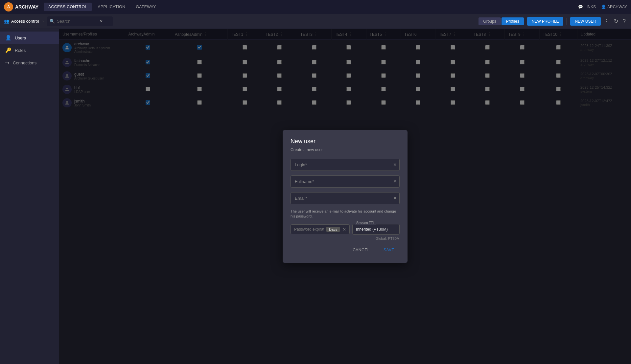  Describe the element at coordinates (30, 50) in the screenshot. I see `sidebar-item-roles: 🔑 Roles` at that location.